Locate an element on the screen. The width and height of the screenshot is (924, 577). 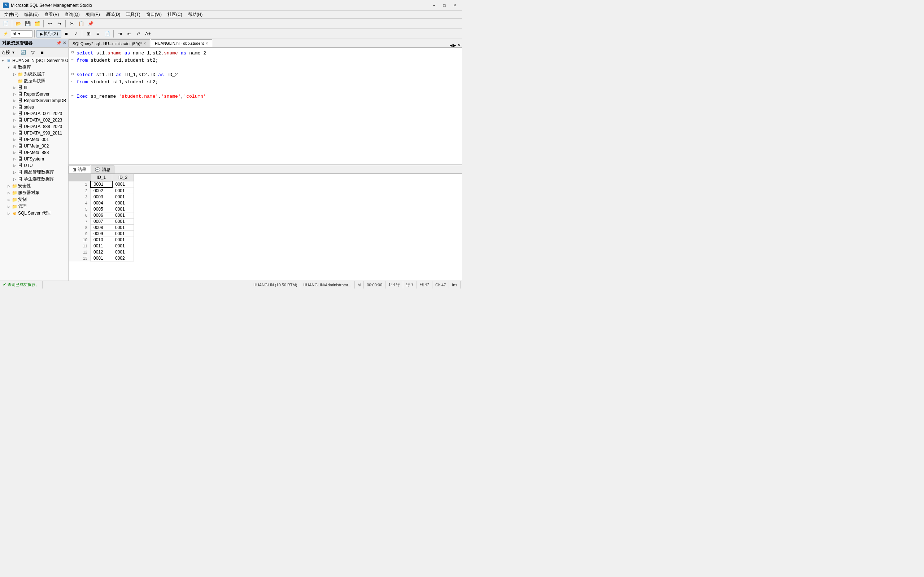
outdent-button: ⇤ is located at coordinates (129, 34).